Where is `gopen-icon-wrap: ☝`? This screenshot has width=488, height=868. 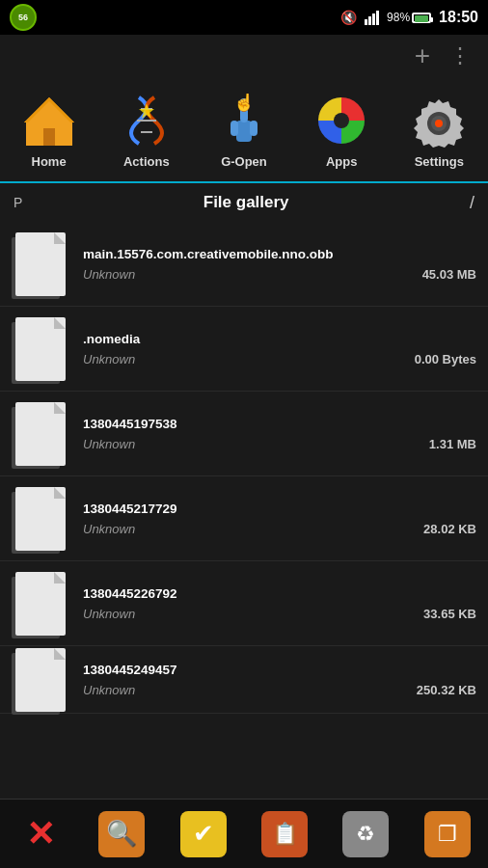 gopen-icon-wrap: ☝ is located at coordinates (244, 121).